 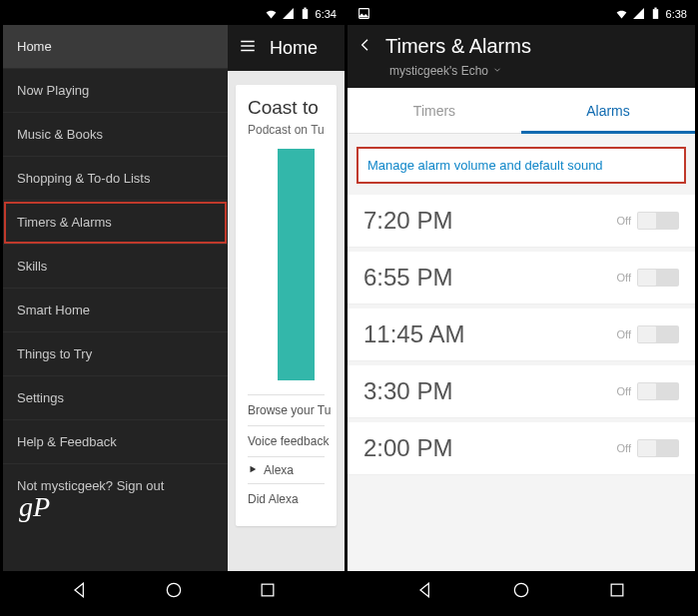 I want to click on card-alexa-label: Alexa, so click(x=279, y=470).